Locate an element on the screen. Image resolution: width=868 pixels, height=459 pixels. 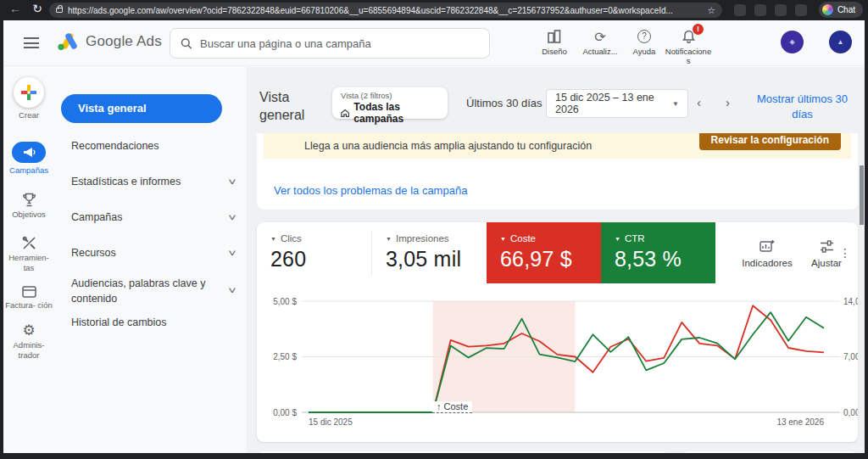
sidebar-item-recomendaciones: Recomendaciones is located at coordinates (153, 146).